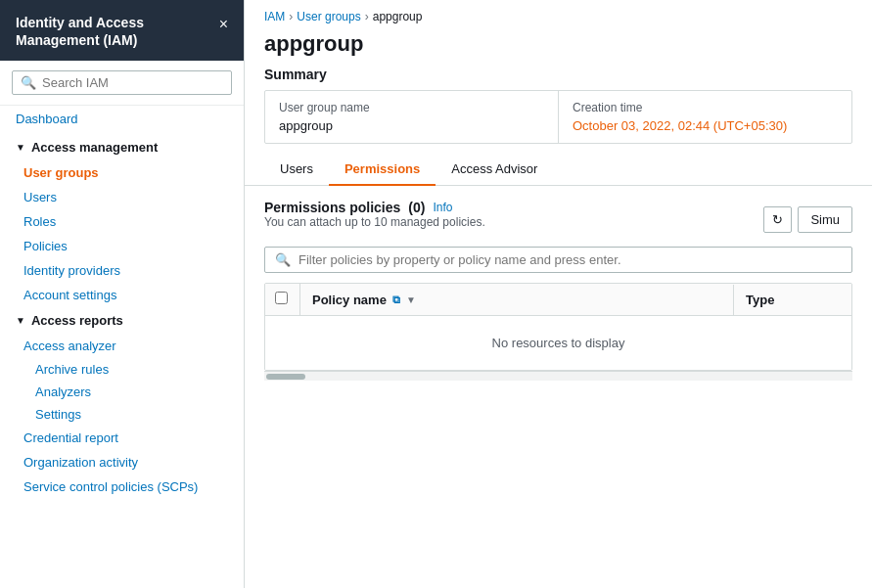 The width and height of the screenshot is (872, 588). I want to click on breadcrumb-user-groups: User groups, so click(329, 17).